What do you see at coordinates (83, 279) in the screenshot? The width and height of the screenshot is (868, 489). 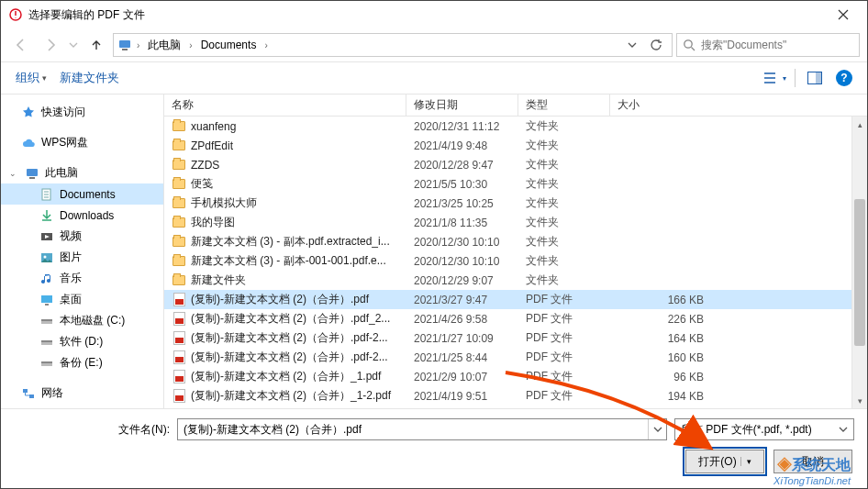 I see `sidebar-music: 音乐` at bounding box center [83, 279].